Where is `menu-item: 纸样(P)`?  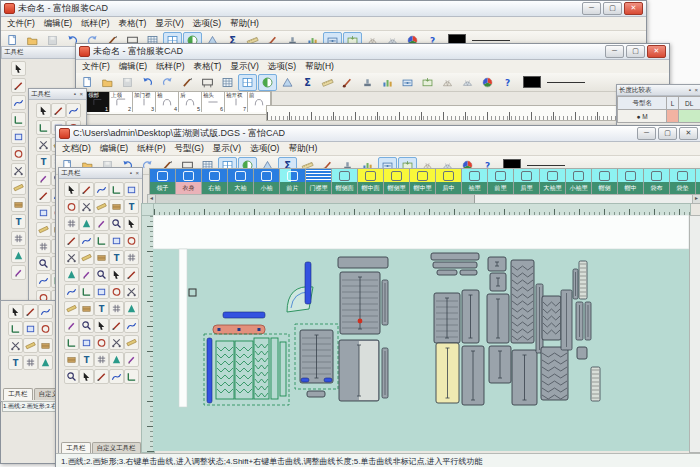 menu-item: 纸样(P) is located at coordinates (95, 24).